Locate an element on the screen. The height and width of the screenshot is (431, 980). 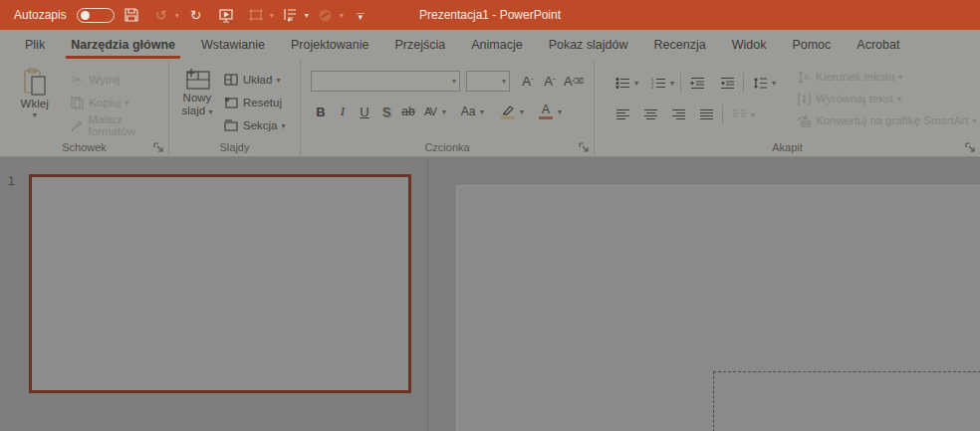
list-level-icon is located at coordinates (291, 15).